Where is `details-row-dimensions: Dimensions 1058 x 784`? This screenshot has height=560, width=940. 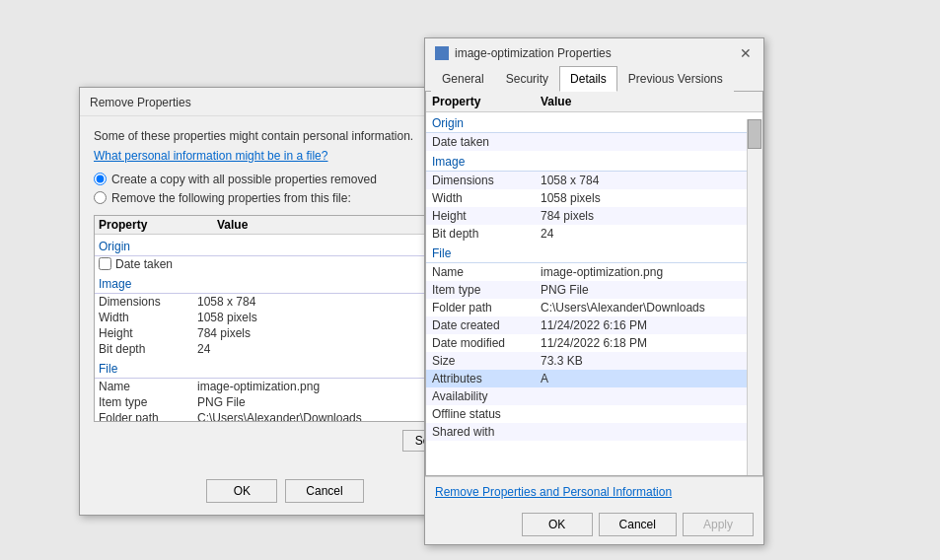 details-row-dimensions: Dimensions 1058 x 784 is located at coordinates (594, 180).